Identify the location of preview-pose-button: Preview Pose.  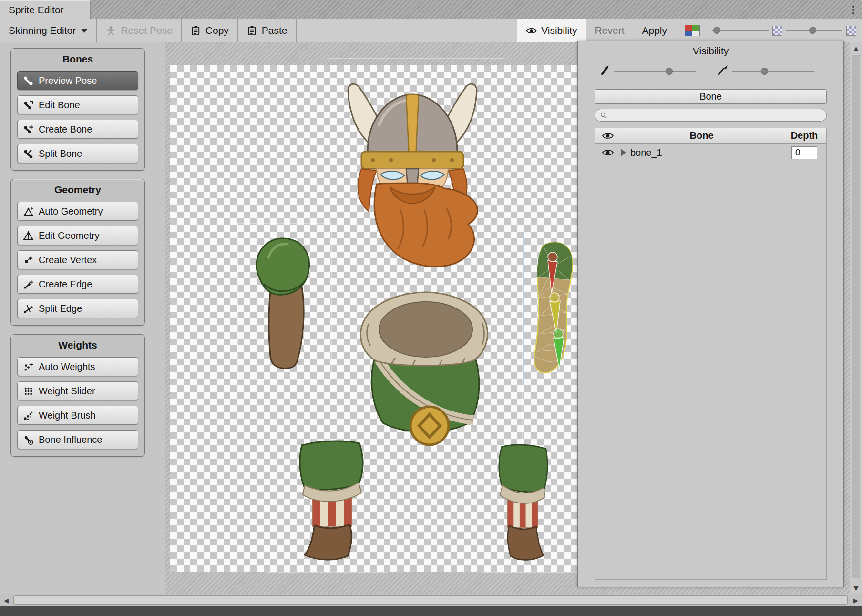
(78, 81).